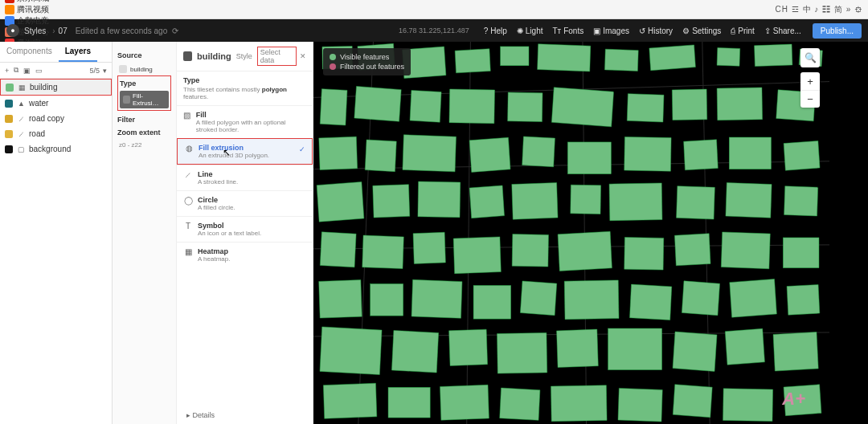  I want to click on filter-icon: ▾, so click(104, 71).